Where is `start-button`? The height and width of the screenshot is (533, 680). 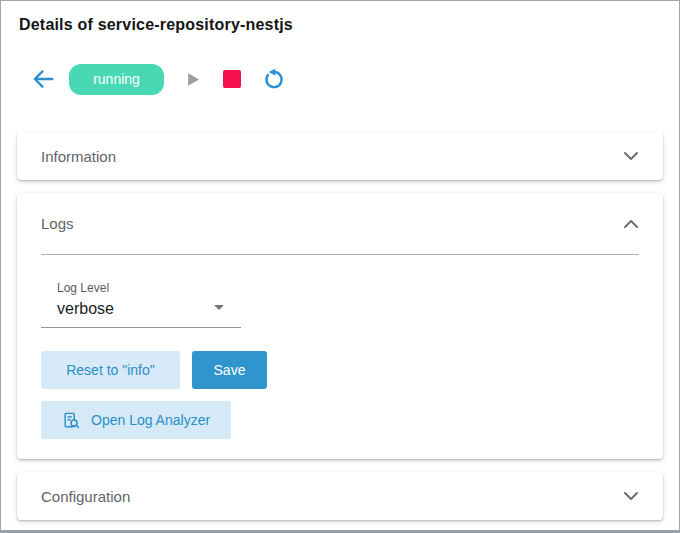 start-button is located at coordinates (192, 79).